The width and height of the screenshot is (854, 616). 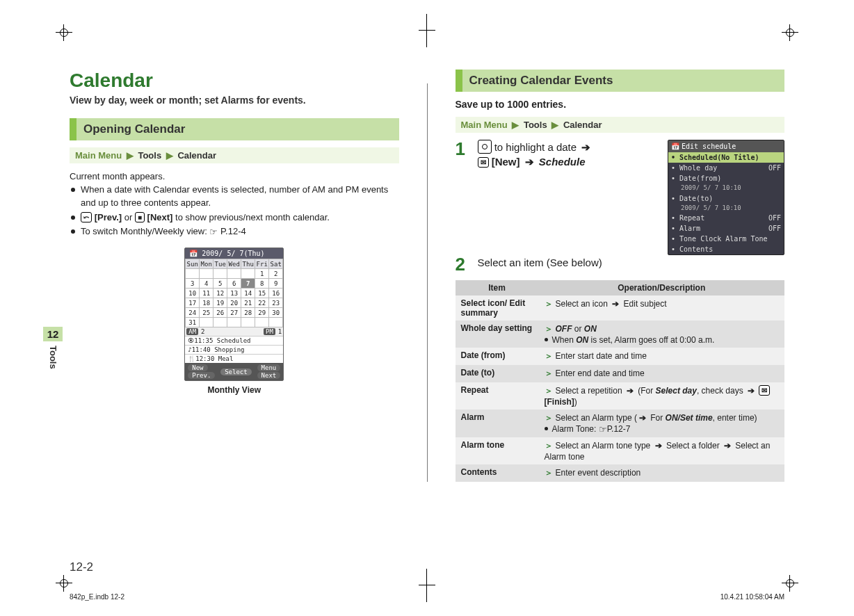 I want to click on pointer-icon: ☞, so click(x=214, y=232).